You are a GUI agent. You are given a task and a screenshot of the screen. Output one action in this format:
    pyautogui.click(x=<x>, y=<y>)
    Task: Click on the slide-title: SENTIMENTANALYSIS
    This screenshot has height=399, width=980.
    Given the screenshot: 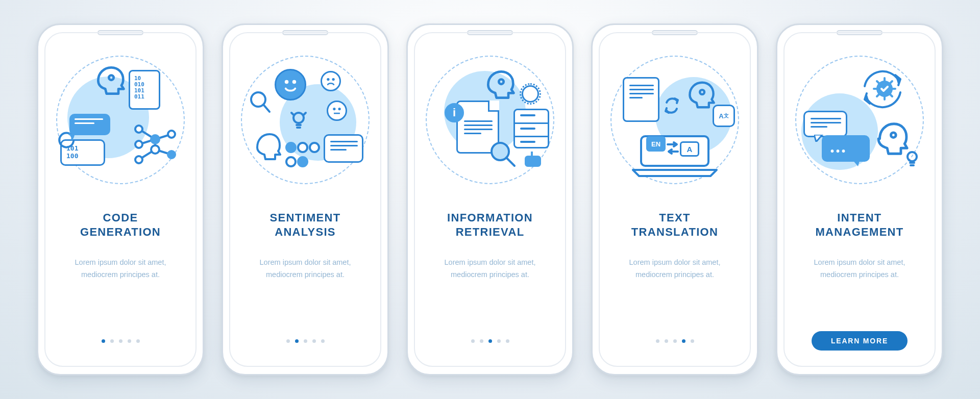 What is the action you would take?
    pyautogui.click(x=305, y=225)
    